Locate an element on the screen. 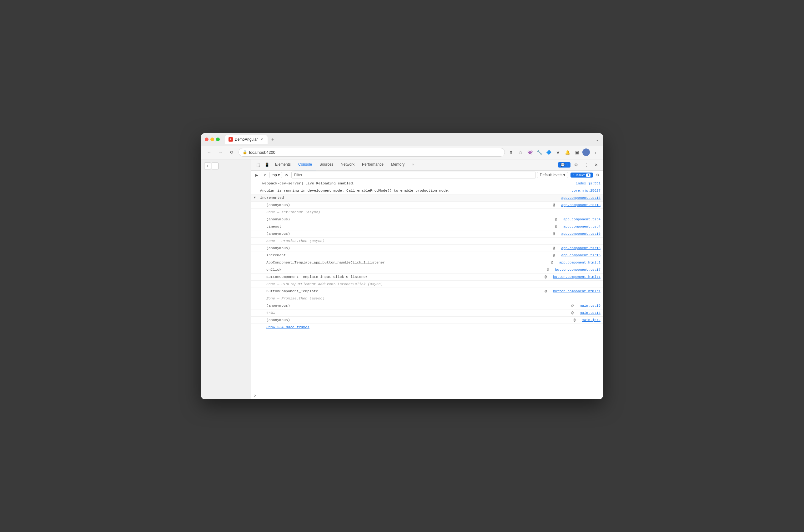  page-plus-button: + is located at coordinates (208, 166).